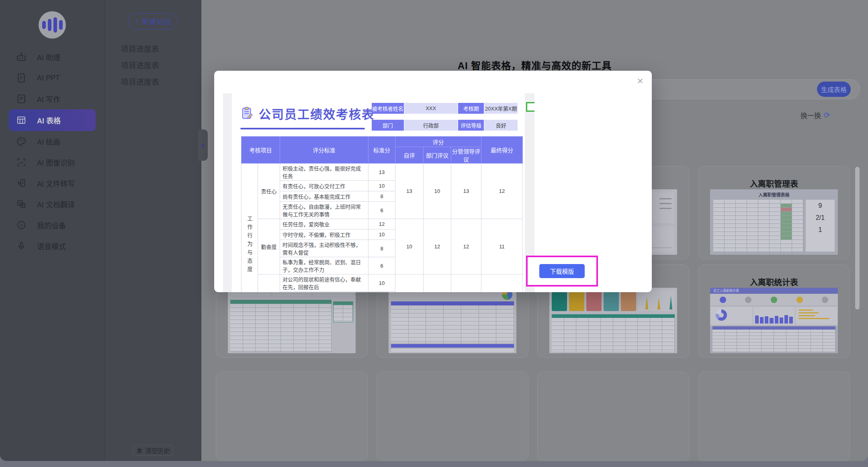 The height and width of the screenshot is (467, 868). What do you see at coordinates (52, 183) in the screenshot?
I see `sidebar-item-6: AI 文件转写` at bounding box center [52, 183].